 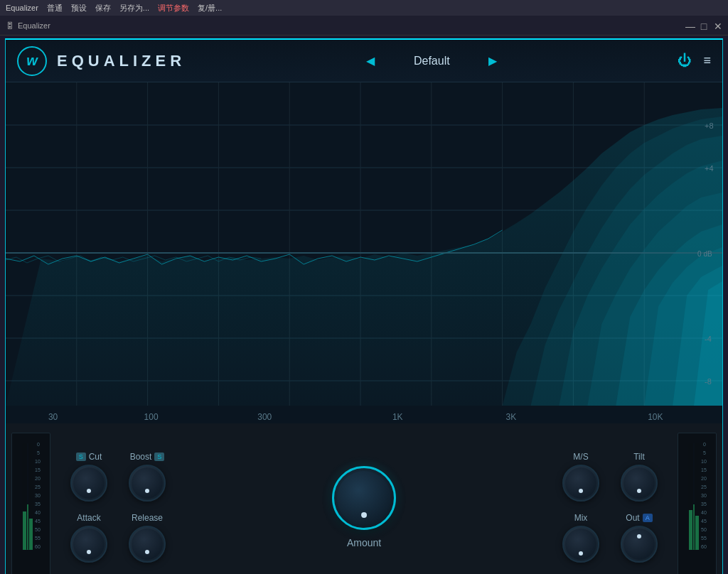 What do you see at coordinates (147, 552) in the screenshot?
I see `release-knob-dot` at bounding box center [147, 552].